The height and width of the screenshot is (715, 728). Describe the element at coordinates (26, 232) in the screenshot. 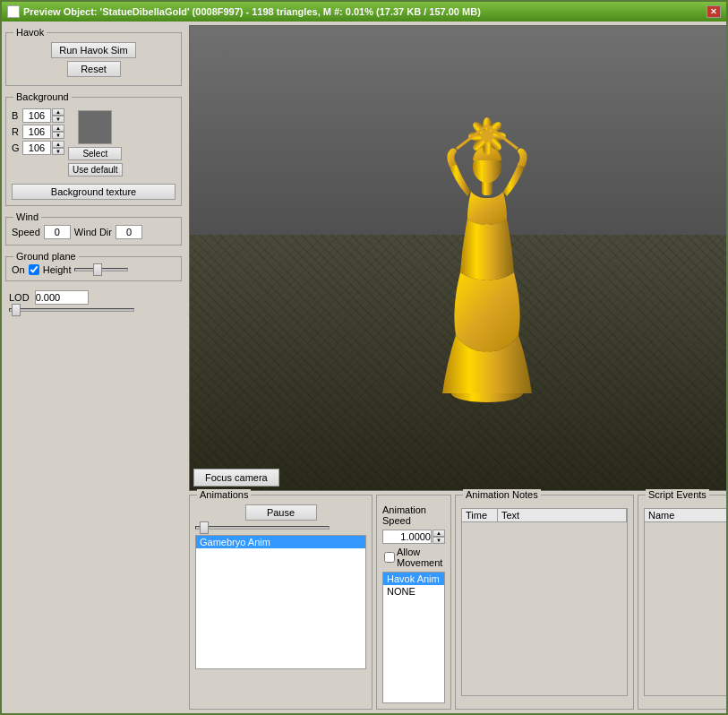

I see `speed-label: Speed` at that location.